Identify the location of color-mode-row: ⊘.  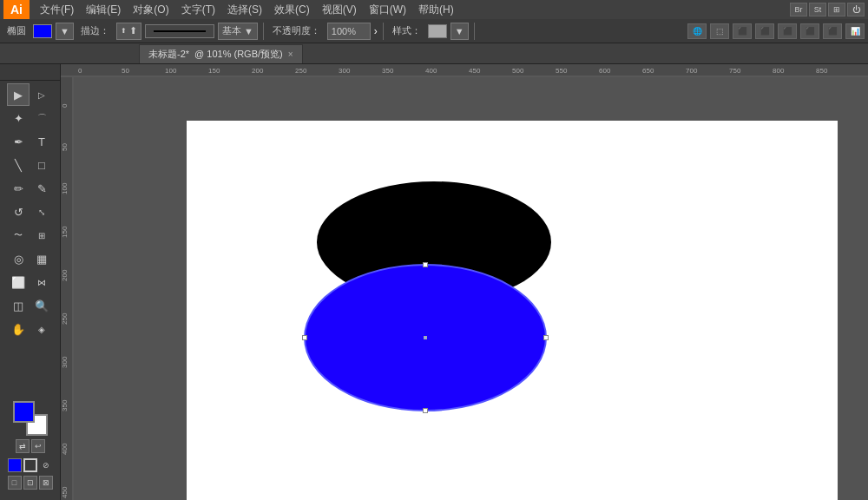
(30, 465).